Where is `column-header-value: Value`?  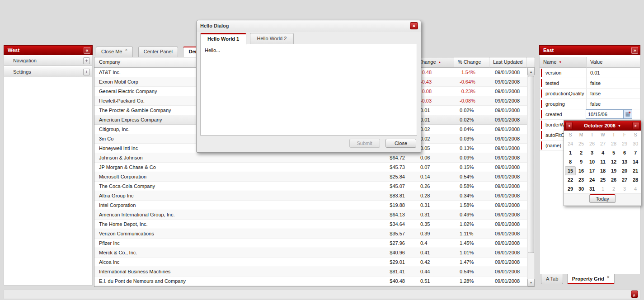
column-header-value: Value is located at coordinates (613, 62).